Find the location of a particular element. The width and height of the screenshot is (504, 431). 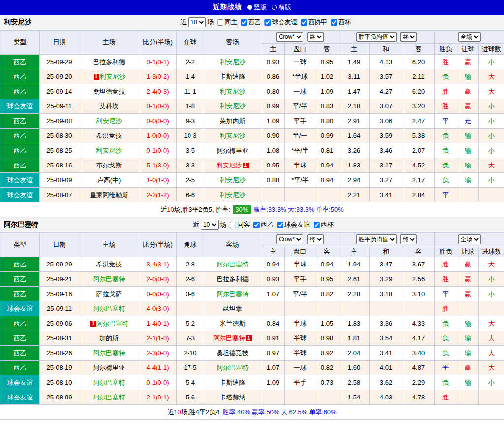

asia-home-odds-cell: 1.07 is located at coordinates (273, 294).